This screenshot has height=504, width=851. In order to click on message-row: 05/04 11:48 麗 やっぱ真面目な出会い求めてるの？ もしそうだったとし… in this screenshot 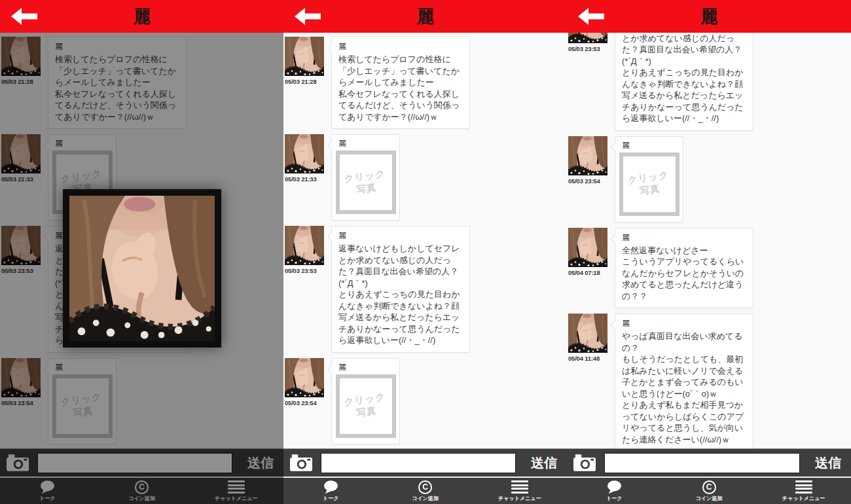, I will do `click(710, 381)`.